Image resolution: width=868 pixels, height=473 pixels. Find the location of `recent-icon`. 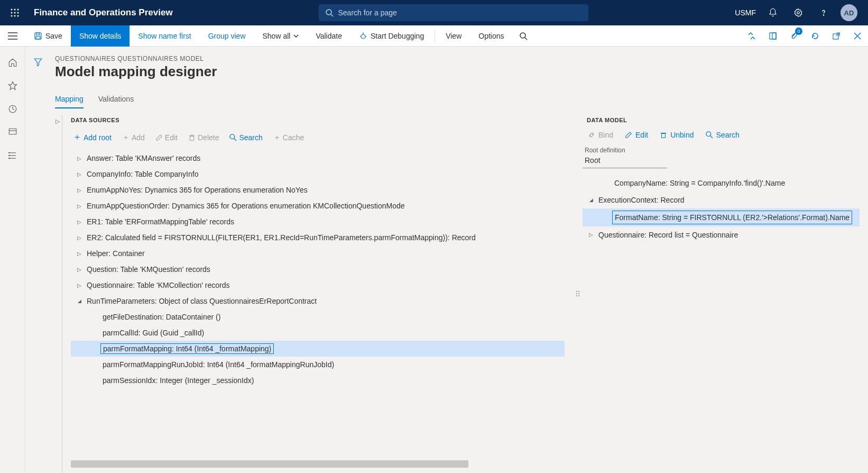

recent-icon is located at coordinates (13, 109).